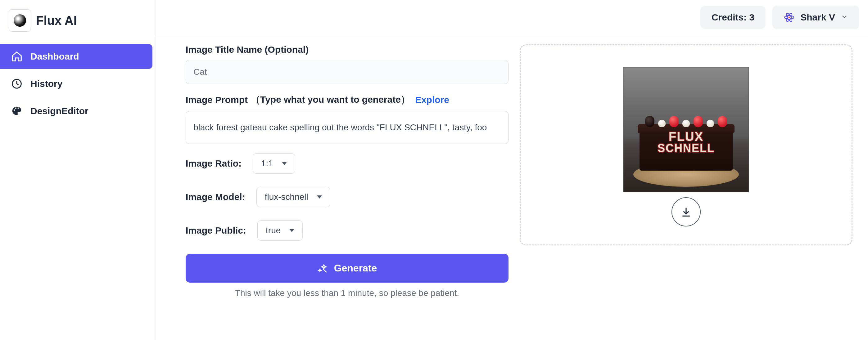  I want to click on logo-area: Flux AI, so click(78, 27).